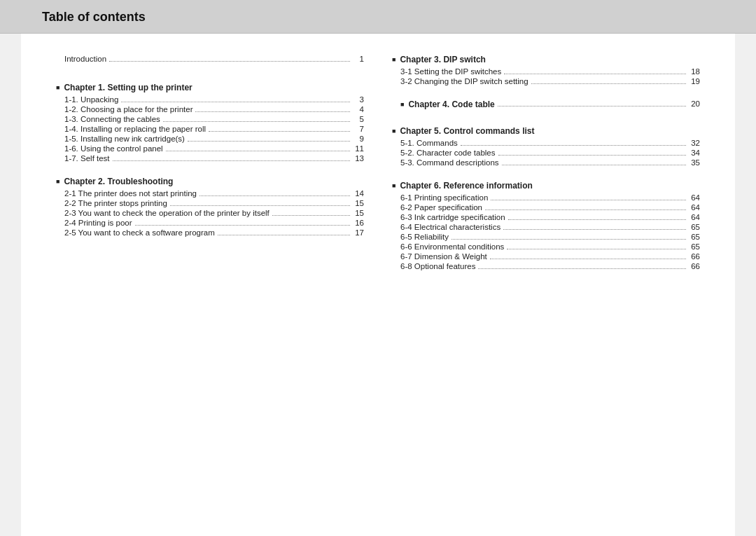 The height and width of the screenshot is (536, 756). Describe the element at coordinates (210, 119) in the screenshot. I see `list-item: 1-3. Connecting the cables5` at that location.